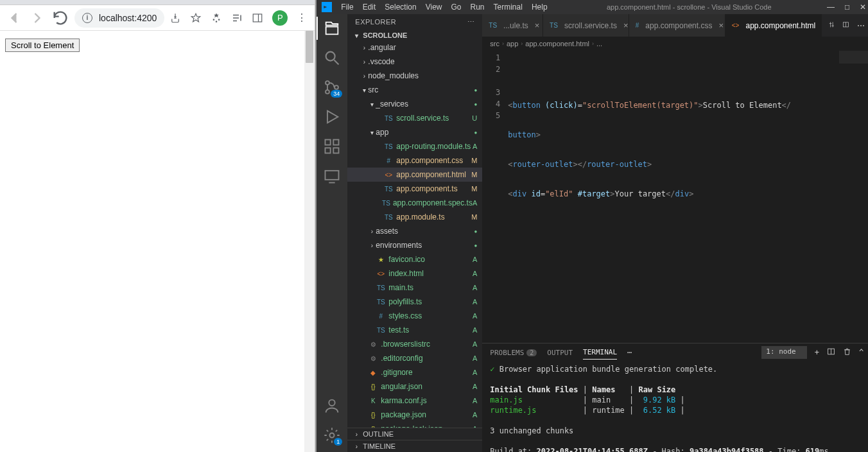  Describe the element at coordinates (415, 104) in the screenshot. I see `folder--services: ▾_services●` at that location.